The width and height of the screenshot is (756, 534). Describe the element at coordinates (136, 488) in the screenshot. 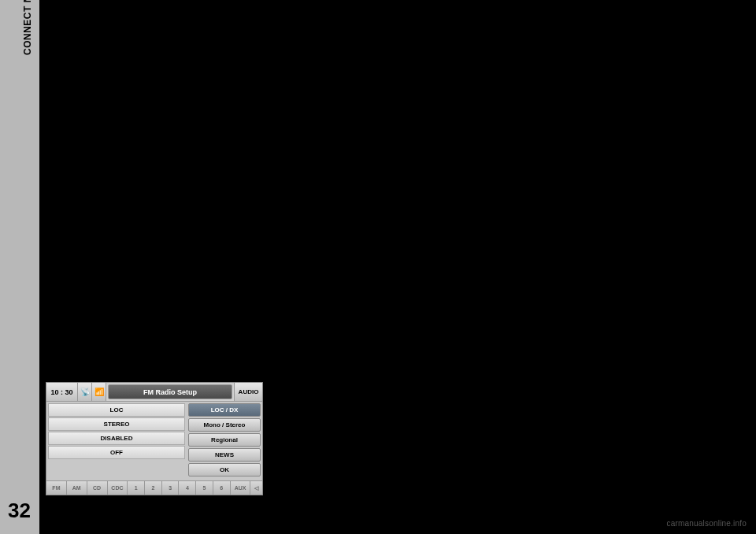

I see `preset-1-button: 1` at that location.